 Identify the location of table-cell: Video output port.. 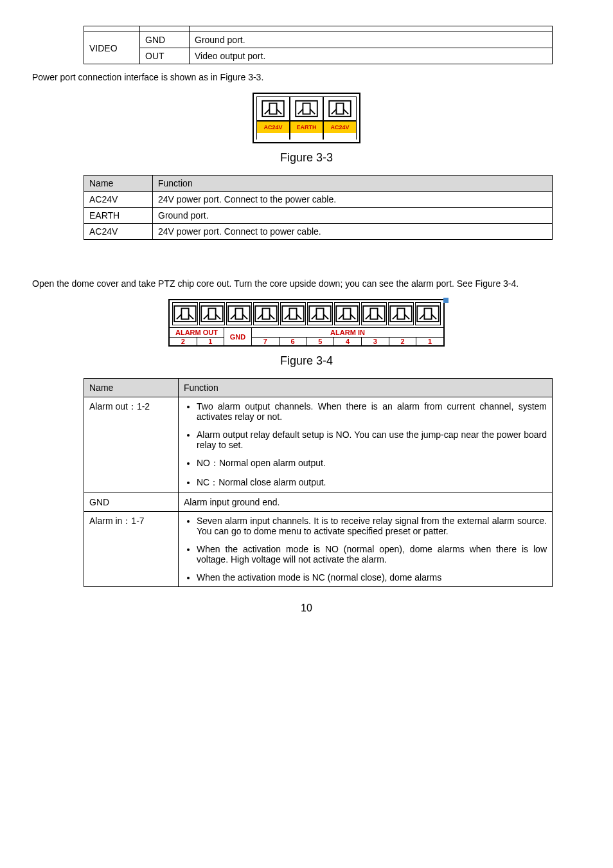
(371, 57).